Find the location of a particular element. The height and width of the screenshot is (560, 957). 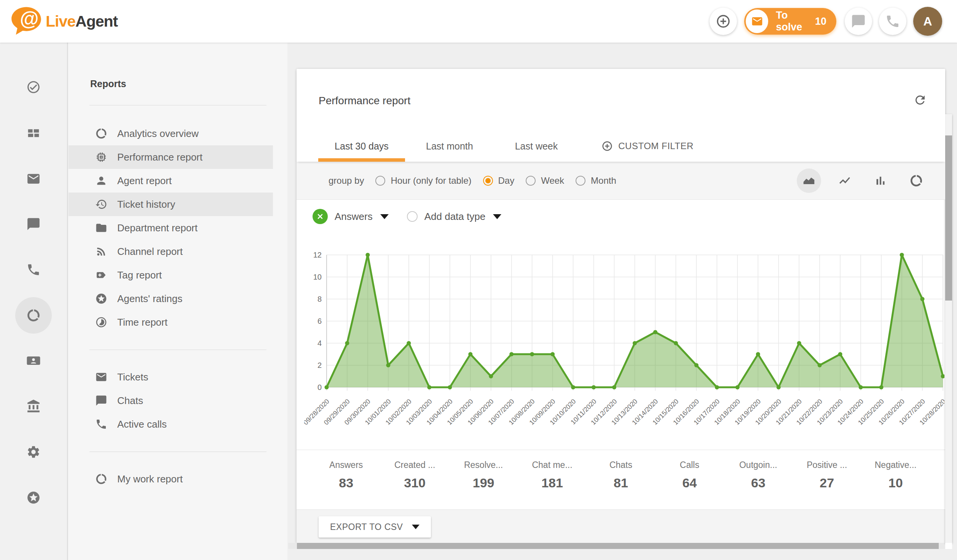

bank-icon is located at coordinates (33, 406).